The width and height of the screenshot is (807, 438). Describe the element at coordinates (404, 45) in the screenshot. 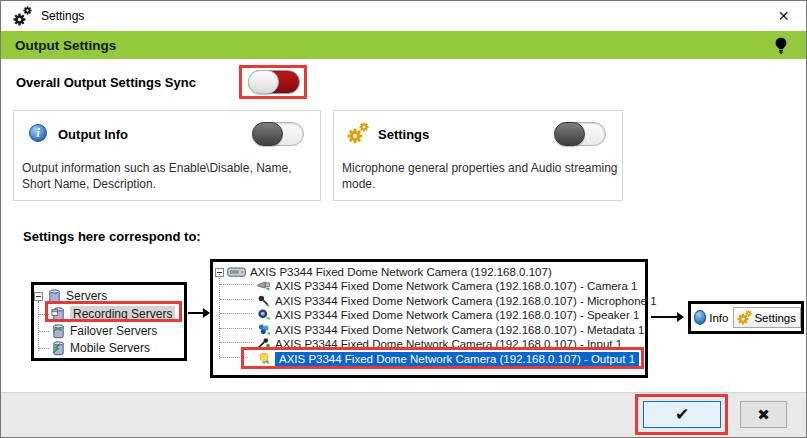

I see `page-header: Output Settings` at that location.